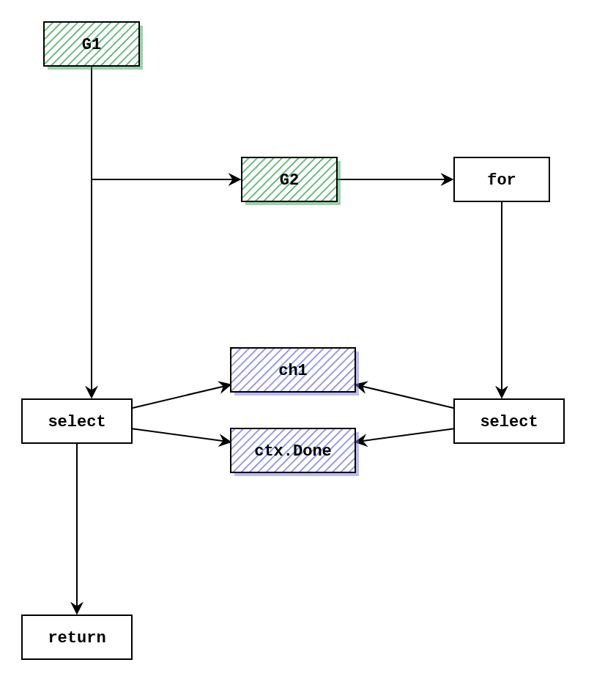 This screenshot has height=698, width=616. What do you see at coordinates (76, 639) in the screenshot?
I see `node-label-return: return` at bounding box center [76, 639].